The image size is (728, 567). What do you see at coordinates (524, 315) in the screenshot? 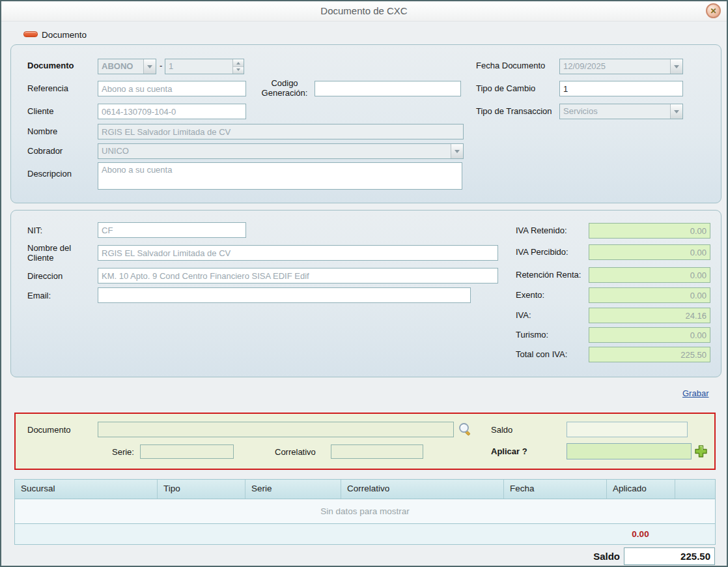
I see `iva-label: IVA:` at bounding box center [524, 315].